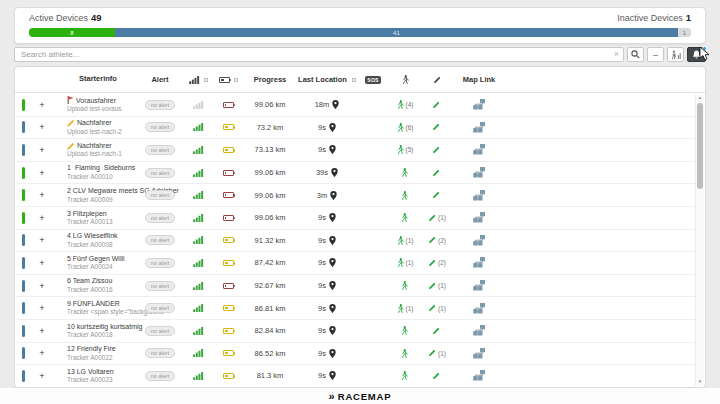 This screenshot has width=720, height=404. Describe the element at coordinates (160, 80) in the screenshot. I see `column-alert: Alert` at that location.